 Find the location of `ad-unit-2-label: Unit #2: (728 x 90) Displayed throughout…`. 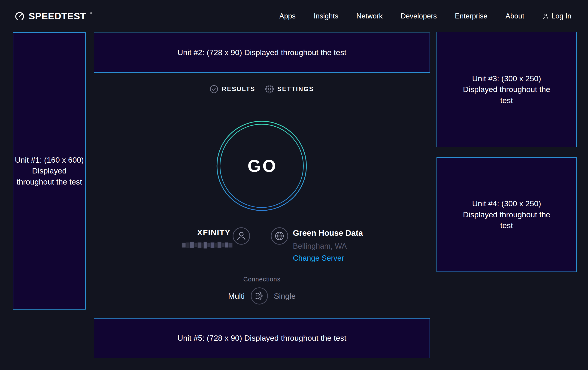

ad-unit-2-label: Unit #2: (728 x 90) Displayed throughout… is located at coordinates (262, 53).